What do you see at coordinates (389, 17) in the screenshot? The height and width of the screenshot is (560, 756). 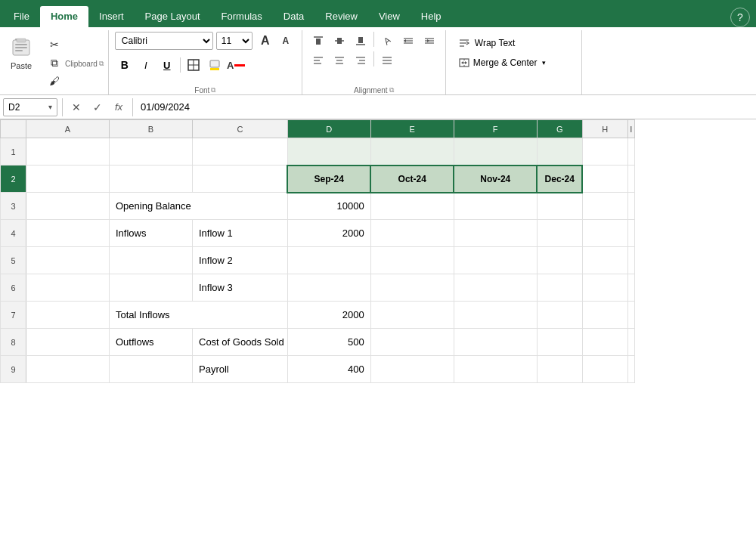 I see `tab-view: View` at bounding box center [389, 17].